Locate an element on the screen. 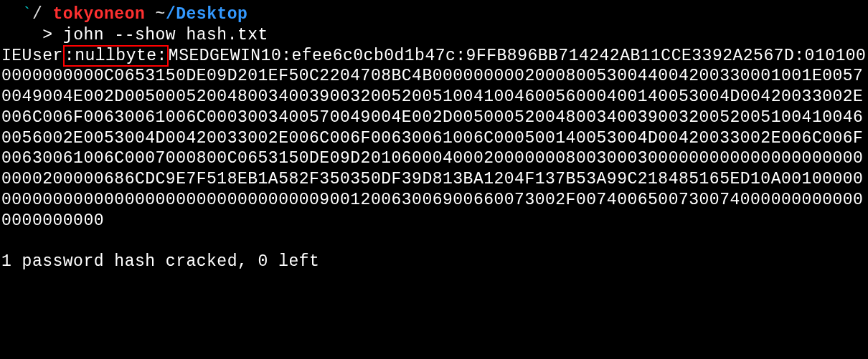 The height and width of the screenshot is (359, 868). command-line: > john --show hash.txt is located at coordinates (434, 36).